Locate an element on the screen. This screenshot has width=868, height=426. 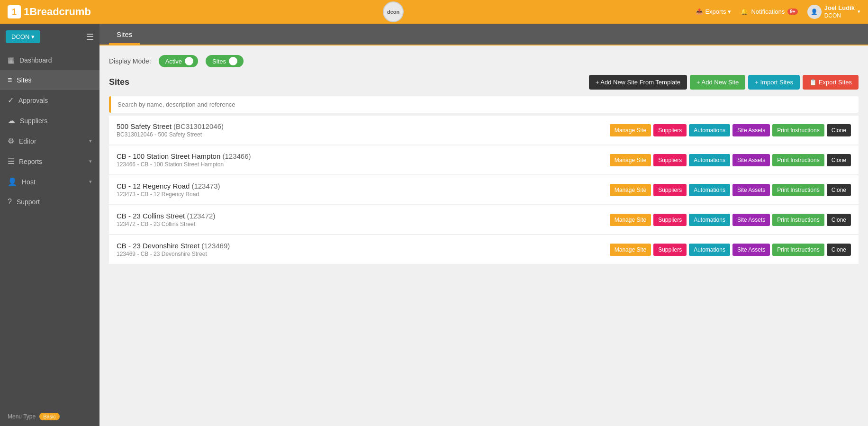
active-toggle-dot is located at coordinates (189, 61).